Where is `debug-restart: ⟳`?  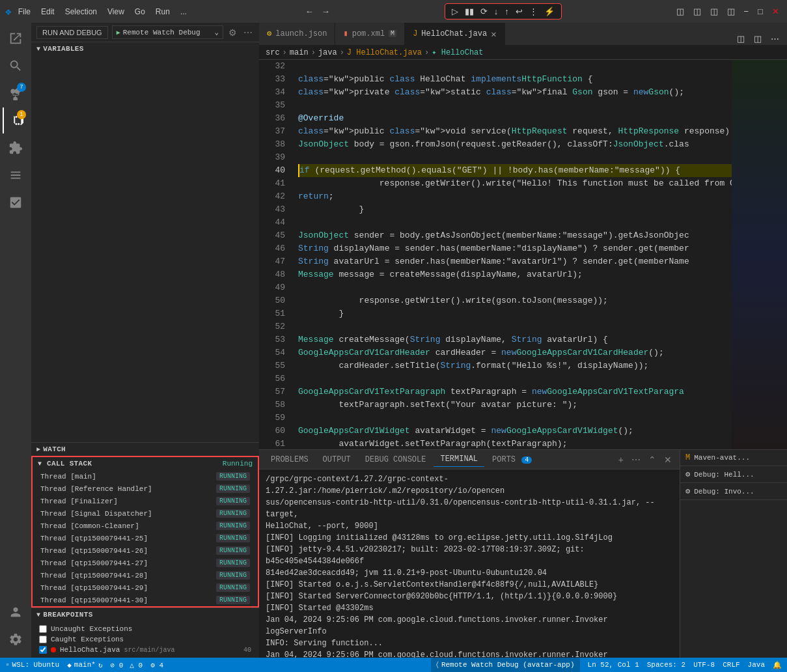
debug-restart: ⟳ is located at coordinates (484, 12).